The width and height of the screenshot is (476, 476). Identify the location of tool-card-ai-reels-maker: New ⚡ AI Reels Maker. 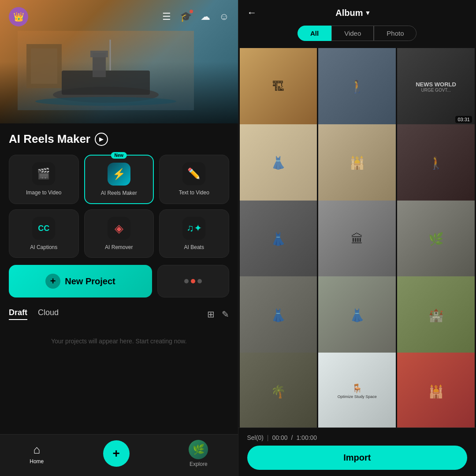
(119, 179).